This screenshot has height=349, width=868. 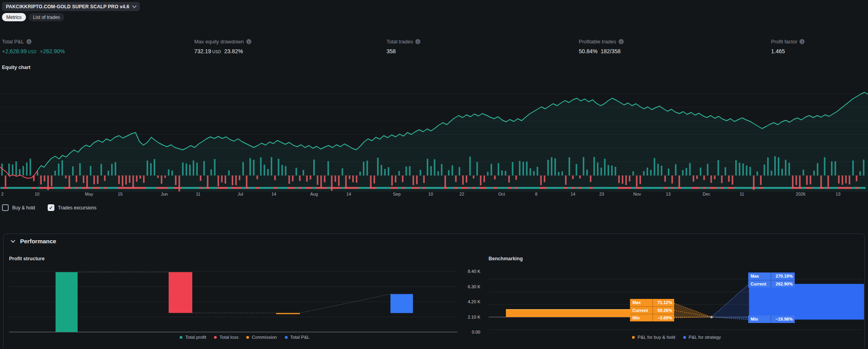 I want to click on stat-total-trades: Total tradesi 358, so click(x=403, y=47).